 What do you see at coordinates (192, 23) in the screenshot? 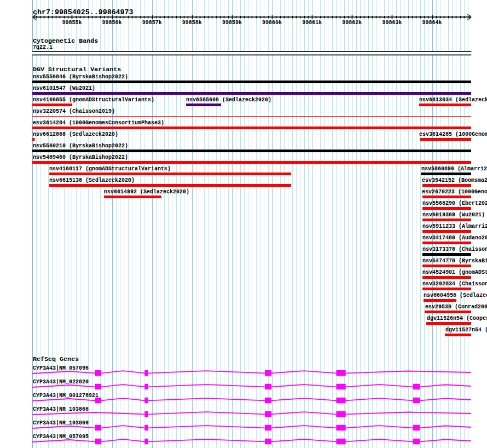
I see `svg-text: 99858k` at bounding box center [192, 23].